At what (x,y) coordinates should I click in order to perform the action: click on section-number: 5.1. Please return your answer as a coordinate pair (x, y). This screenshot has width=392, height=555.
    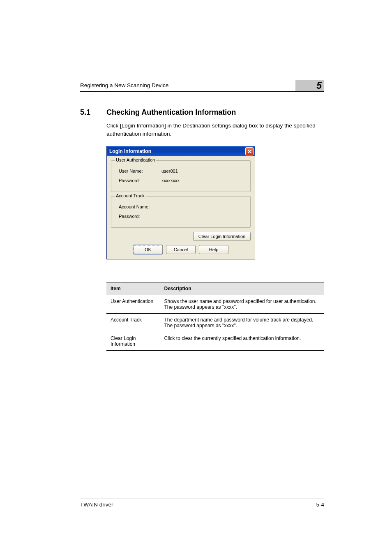
    Looking at the image, I should click on (89, 113).